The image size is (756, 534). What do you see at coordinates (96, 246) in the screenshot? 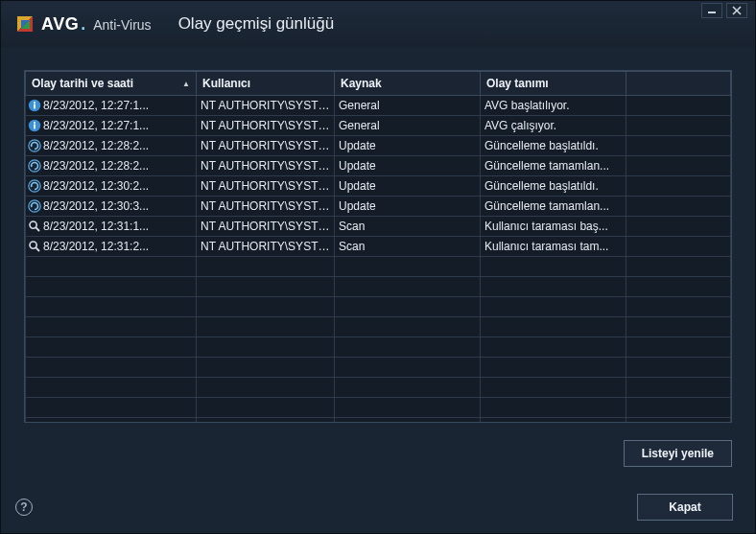
I see `datetime-text: 8/23/2012, 12:31:2...` at bounding box center [96, 246].